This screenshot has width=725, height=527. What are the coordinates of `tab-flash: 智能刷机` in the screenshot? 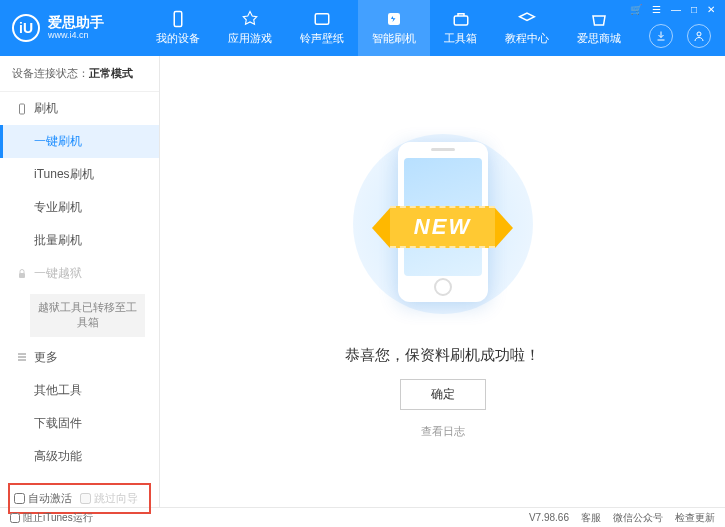 It's located at (394, 28).